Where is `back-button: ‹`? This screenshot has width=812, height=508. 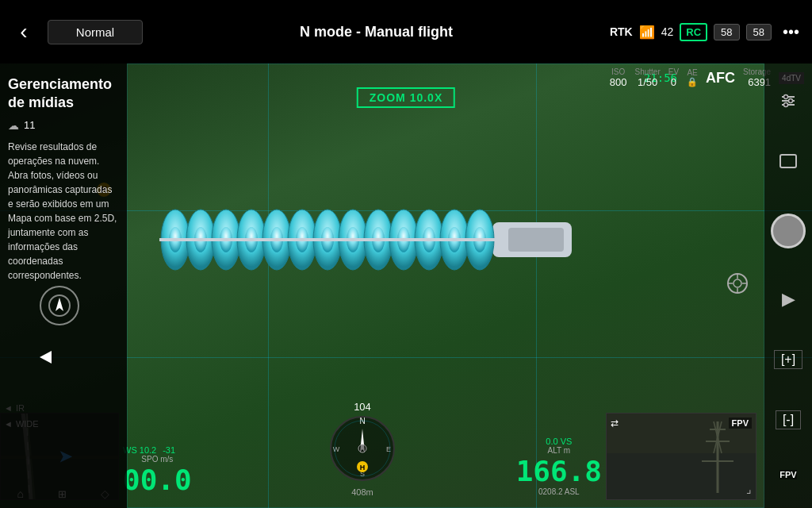 back-button: ‹ is located at coordinates (24, 32).